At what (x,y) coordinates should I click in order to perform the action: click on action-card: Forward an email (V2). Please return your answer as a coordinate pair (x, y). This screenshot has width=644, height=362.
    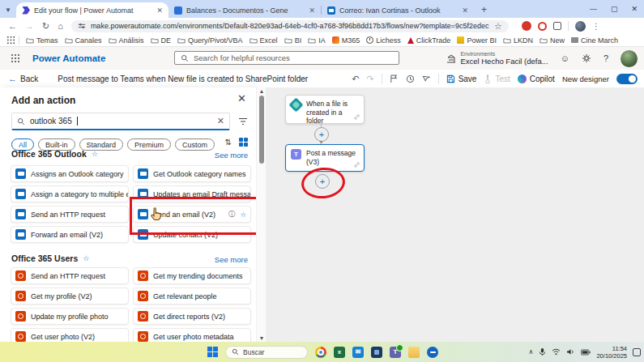
    Looking at the image, I should click on (70, 235).